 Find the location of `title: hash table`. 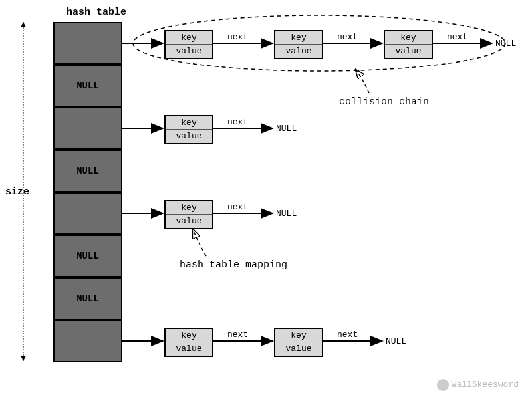

title: hash table is located at coordinates (96, 12).